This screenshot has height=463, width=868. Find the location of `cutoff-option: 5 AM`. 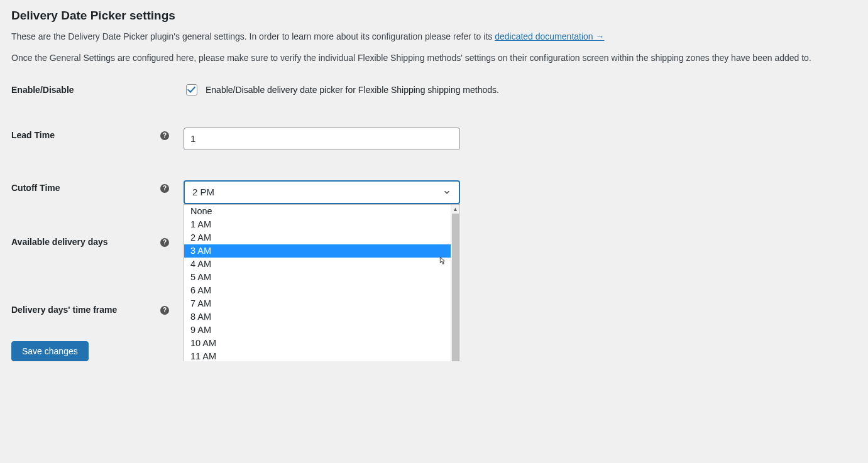

cutoff-option: 5 AM is located at coordinates (317, 278).